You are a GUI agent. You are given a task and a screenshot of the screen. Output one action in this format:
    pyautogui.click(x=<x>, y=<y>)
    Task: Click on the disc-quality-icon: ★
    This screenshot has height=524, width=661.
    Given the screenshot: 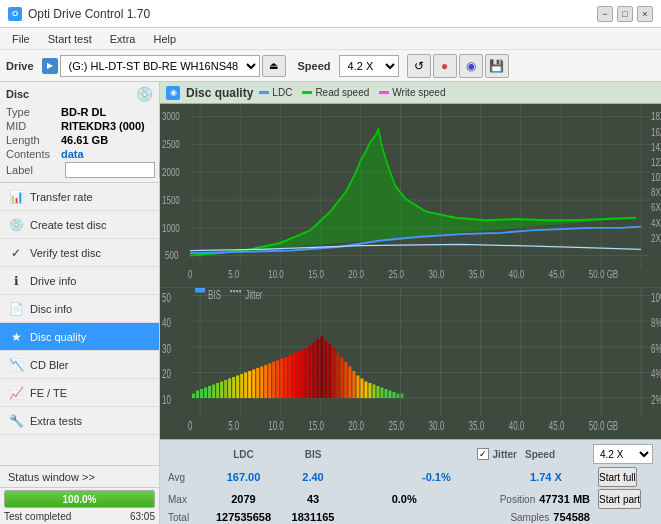 What is the action you would take?
    pyautogui.click(x=16, y=337)
    